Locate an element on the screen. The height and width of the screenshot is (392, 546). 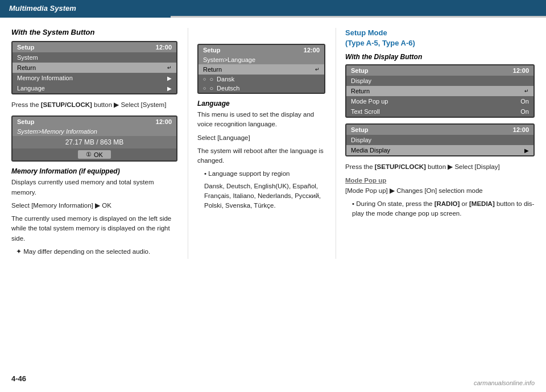
screen-display-1: Setup 12:00 Display Return ↵ Mode Pop up… is located at coordinates (440, 91).